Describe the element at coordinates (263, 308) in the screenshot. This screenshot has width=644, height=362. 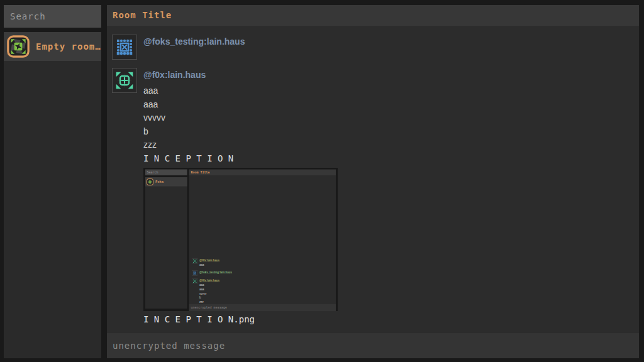
I see `inception-message-input: unencrypted message` at that location.